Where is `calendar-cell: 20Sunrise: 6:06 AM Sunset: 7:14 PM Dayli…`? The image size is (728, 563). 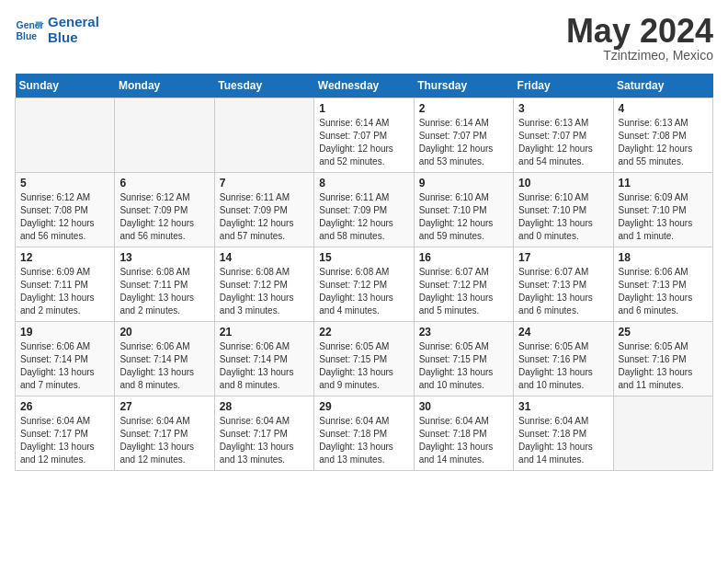 calendar-cell: 20Sunrise: 6:06 AM Sunset: 7:14 PM Dayli… is located at coordinates (165, 359).